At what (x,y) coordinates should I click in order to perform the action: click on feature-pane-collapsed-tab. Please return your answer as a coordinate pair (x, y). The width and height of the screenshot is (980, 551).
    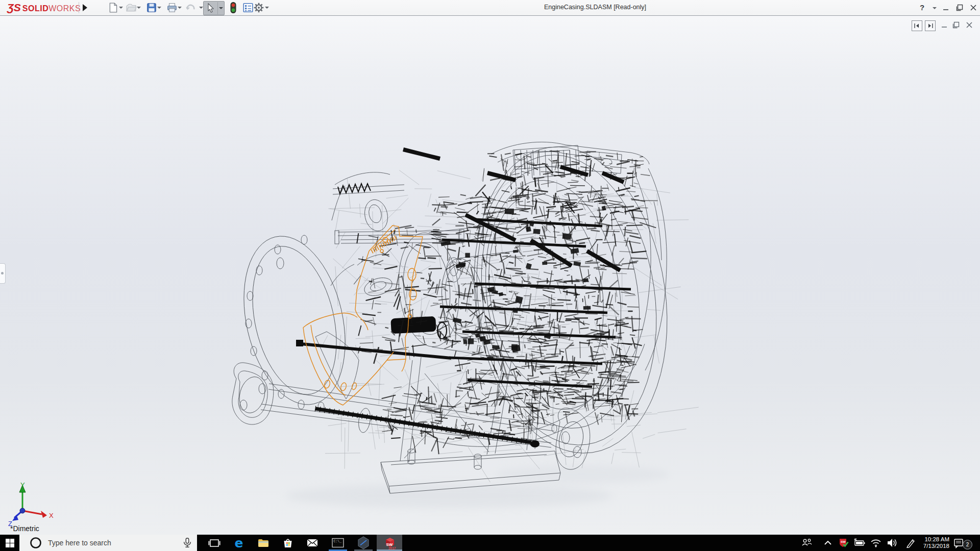
    Looking at the image, I should click on (3, 273).